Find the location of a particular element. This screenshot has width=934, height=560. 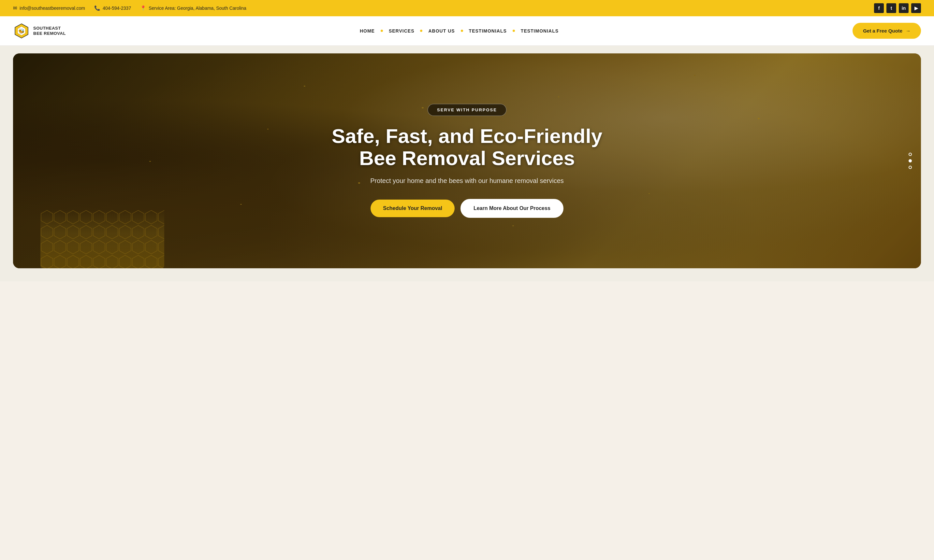

nav-item-testimonials1: TESTIMONIALS is located at coordinates (488, 31).